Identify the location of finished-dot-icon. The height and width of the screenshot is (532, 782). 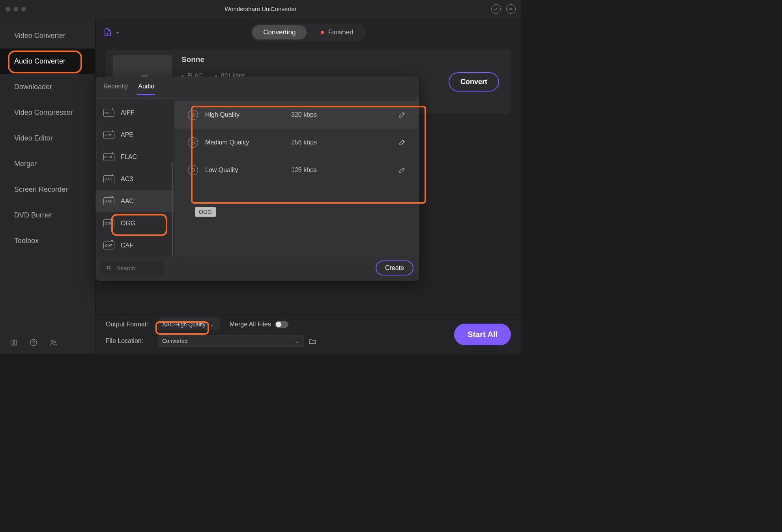
(322, 32).